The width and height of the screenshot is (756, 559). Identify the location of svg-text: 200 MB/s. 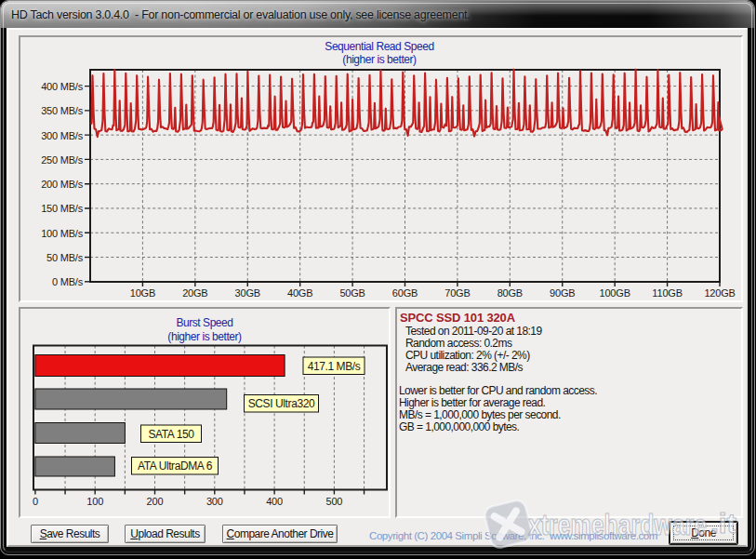
(62, 184).